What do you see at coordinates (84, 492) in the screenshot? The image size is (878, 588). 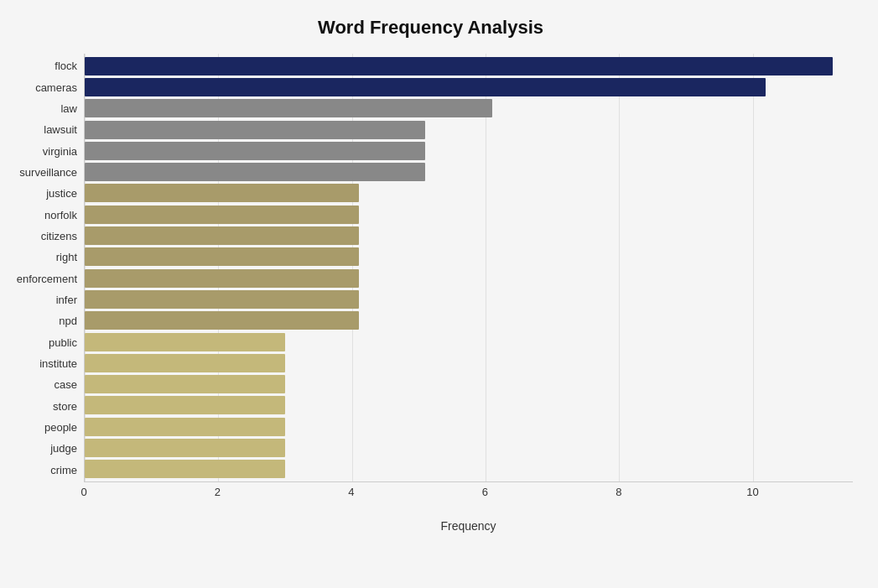 I see `x-tick-label: 0` at bounding box center [84, 492].